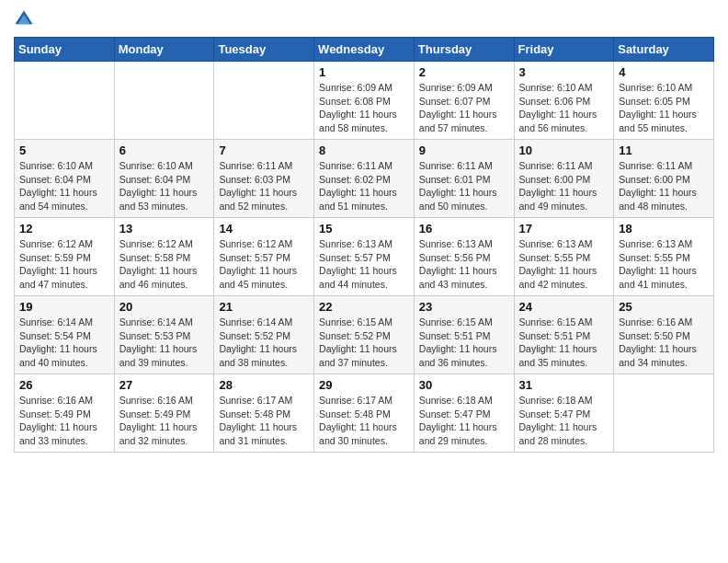 The width and height of the screenshot is (728, 563). What do you see at coordinates (165, 265) in the screenshot?
I see `day-info: Sunrise: 6:12 AMSunset: 5:58 PMDaylight:…` at bounding box center [165, 265].